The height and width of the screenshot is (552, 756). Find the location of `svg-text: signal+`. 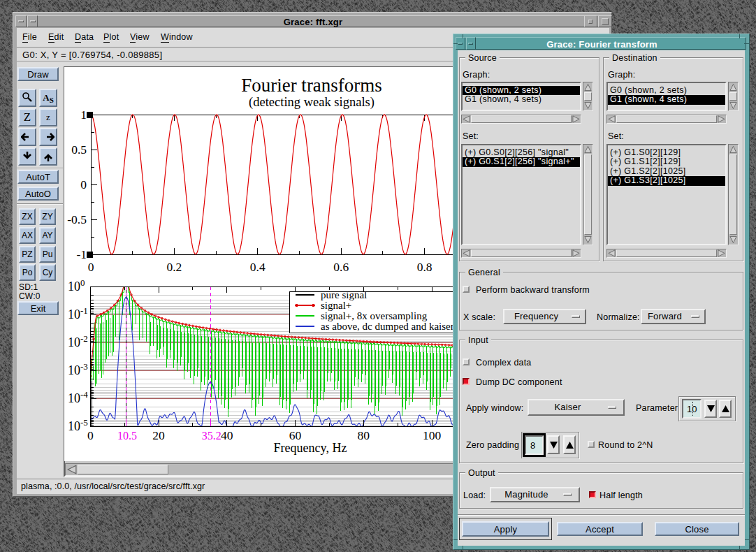

svg-text: signal+ is located at coordinates (336, 305).